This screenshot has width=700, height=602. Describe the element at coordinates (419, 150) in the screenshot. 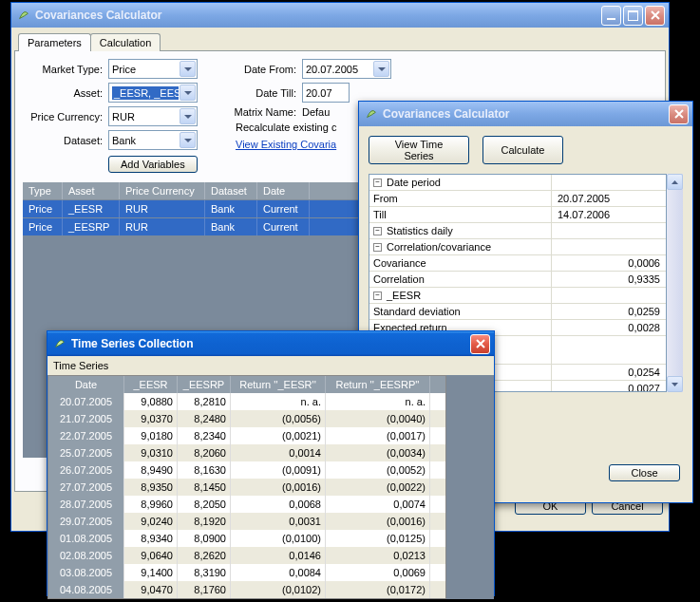

I see `view-time-series-button: View Time Series` at that location.